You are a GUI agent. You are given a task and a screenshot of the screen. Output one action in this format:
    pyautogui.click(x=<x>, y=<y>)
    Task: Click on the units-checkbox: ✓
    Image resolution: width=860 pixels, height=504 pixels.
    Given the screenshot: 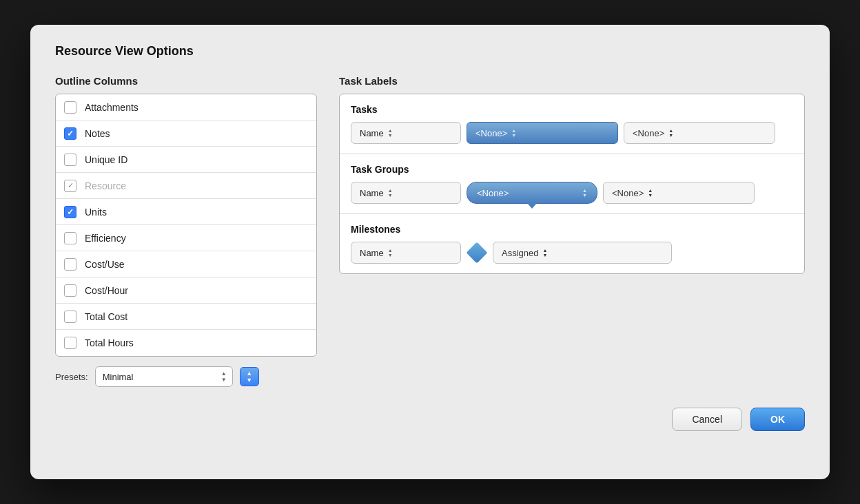 What is the action you would take?
    pyautogui.click(x=70, y=212)
    